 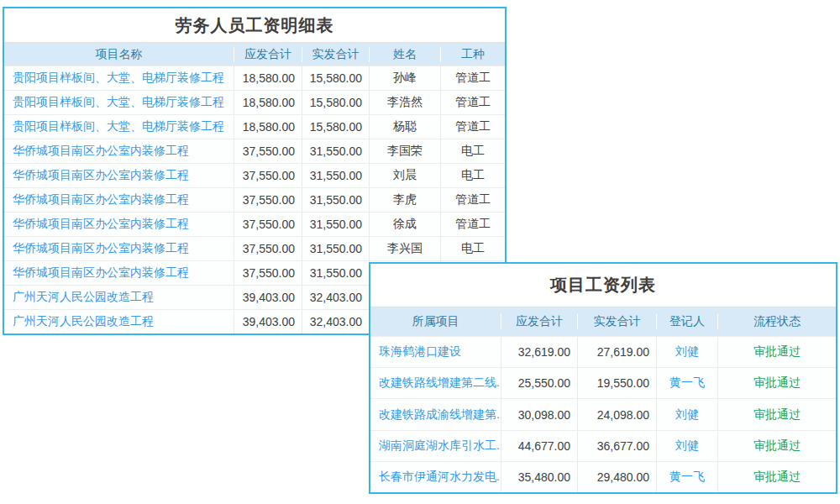 What do you see at coordinates (603, 477) in the screenshot?
I see `table-row: 长春市伊通河水力发电... 35,480.00 29,480.00 黄一飞 审批…` at bounding box center [603, 477].